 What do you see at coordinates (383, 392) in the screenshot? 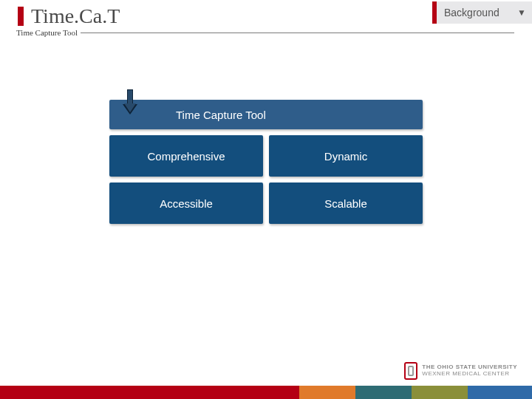
I see `footer-bar-teal` at bounding box center [383, 392].